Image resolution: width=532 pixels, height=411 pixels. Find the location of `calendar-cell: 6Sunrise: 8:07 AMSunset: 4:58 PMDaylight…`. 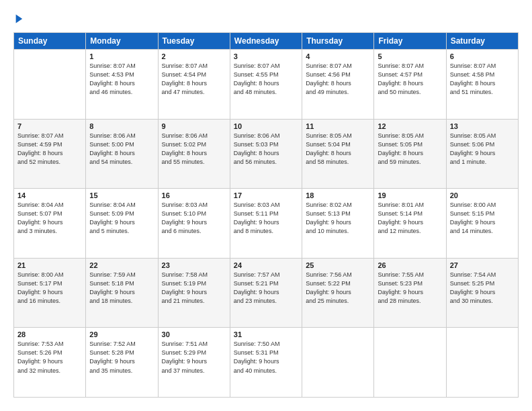

calendar-cell: 6Sunrise: 8:07 AMSunset: 4:58 PMDaylight… is located at coordinates (482, 85).